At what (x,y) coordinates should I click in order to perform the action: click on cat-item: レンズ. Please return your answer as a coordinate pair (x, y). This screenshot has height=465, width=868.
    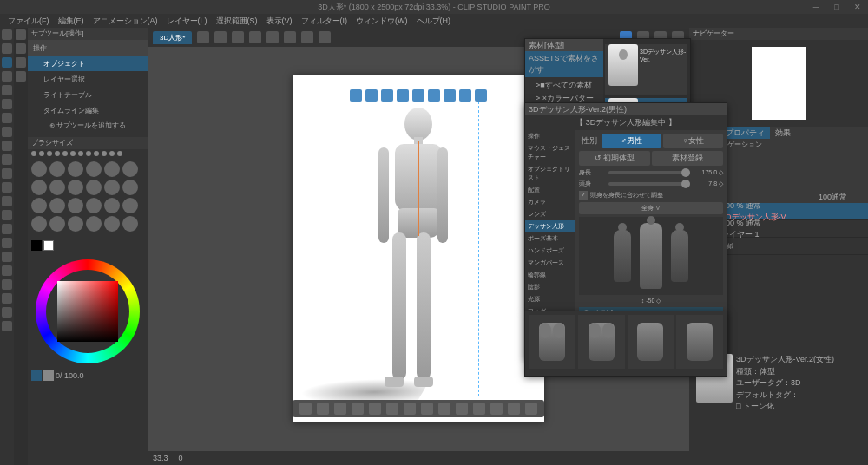
    Looking at the image, I should click on (550, 214).